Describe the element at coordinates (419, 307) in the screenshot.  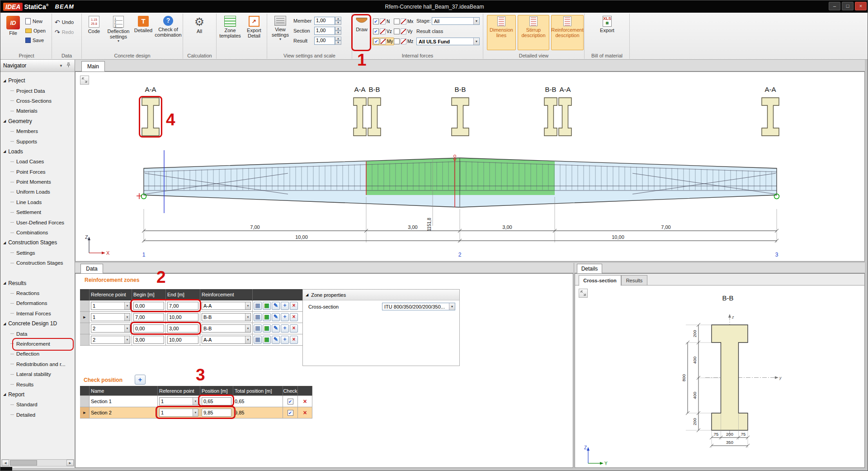
I see `cross-section-dropdown: ITU 800/350/200/200/350...▼` at that location.